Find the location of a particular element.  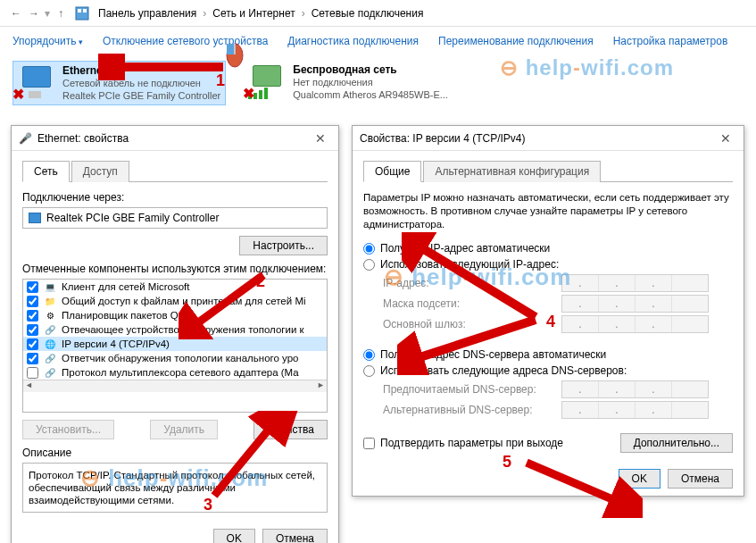

dns-pref-input: ... is located at coordinates (636, 389).